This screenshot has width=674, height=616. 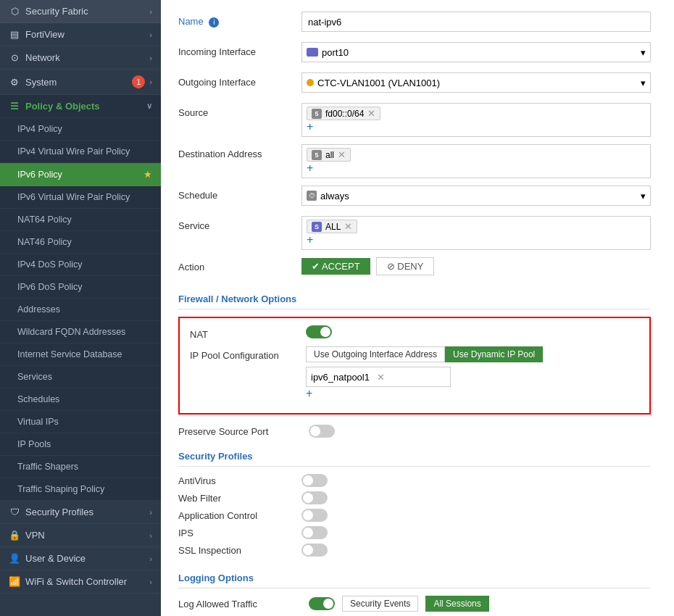 I want to click on sidebar-item-ipv6-policy: IPv6 Policy ★, so click(x=80, y=175).